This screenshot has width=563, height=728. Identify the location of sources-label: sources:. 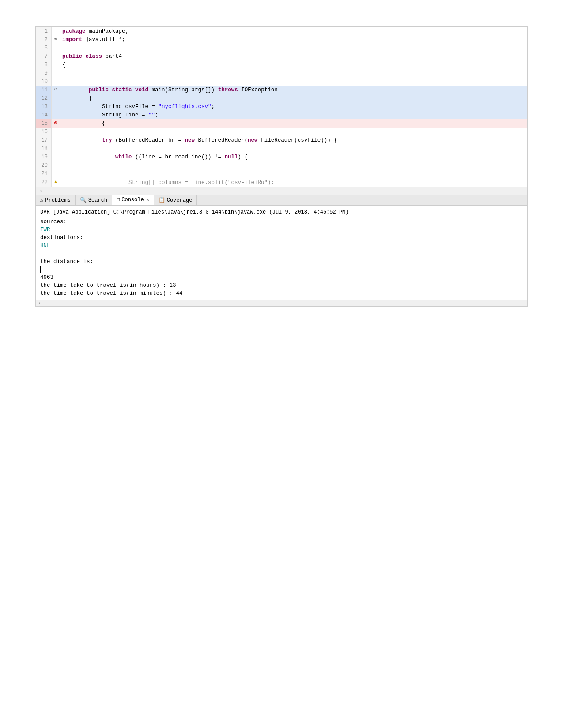
(53, 222).